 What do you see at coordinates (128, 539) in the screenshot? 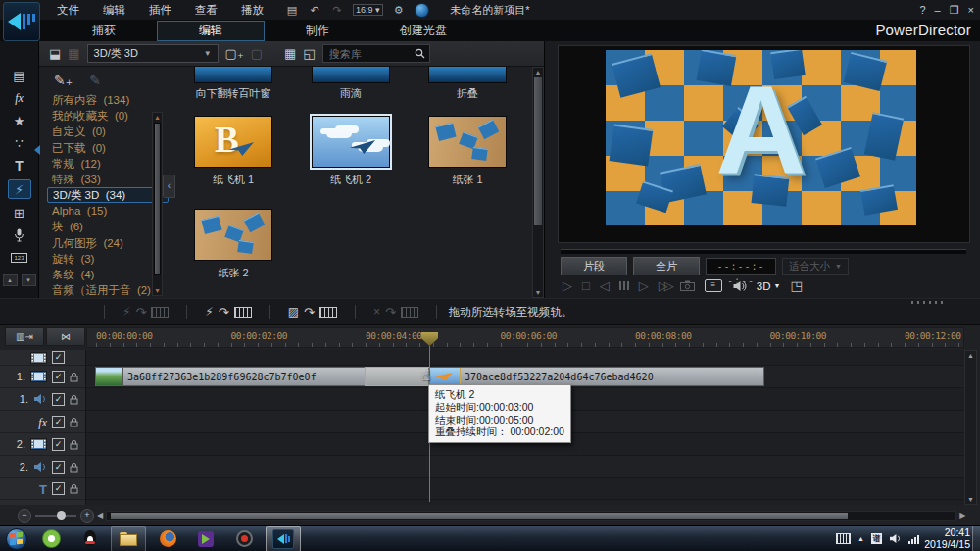
I see `taskbar-file-explorer` at bounding box center [128, 539].